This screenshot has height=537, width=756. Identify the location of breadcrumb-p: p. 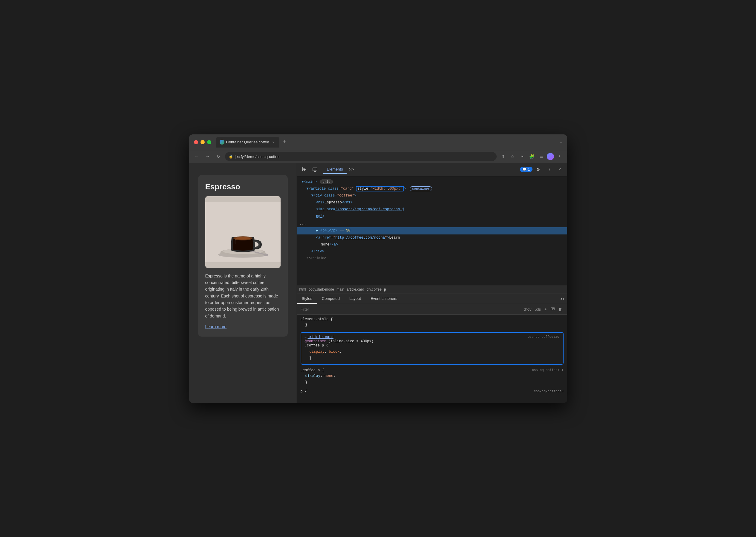
(385, 290).